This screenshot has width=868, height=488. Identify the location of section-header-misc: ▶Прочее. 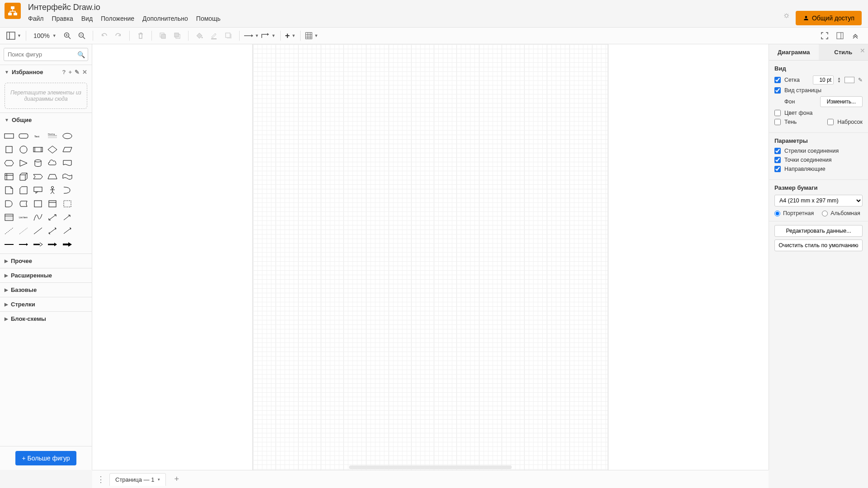
(46, 261).